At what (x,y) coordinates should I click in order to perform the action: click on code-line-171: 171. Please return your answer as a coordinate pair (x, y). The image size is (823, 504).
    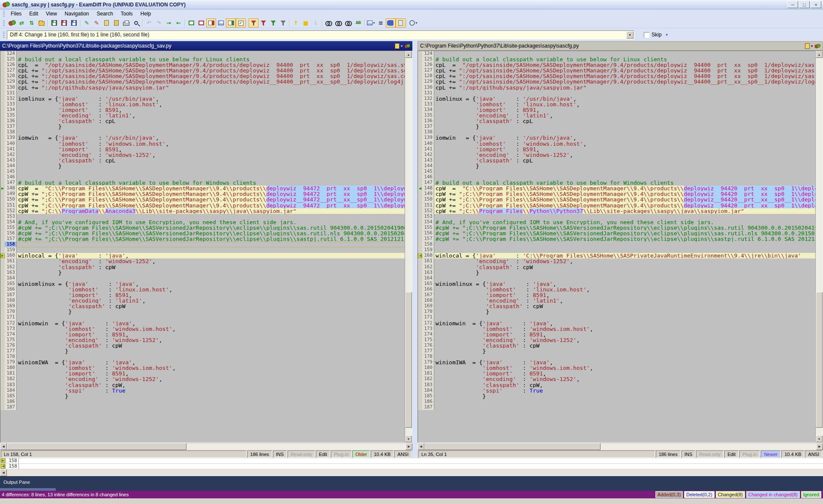
    Looking at the image, I should click on (202, 317).